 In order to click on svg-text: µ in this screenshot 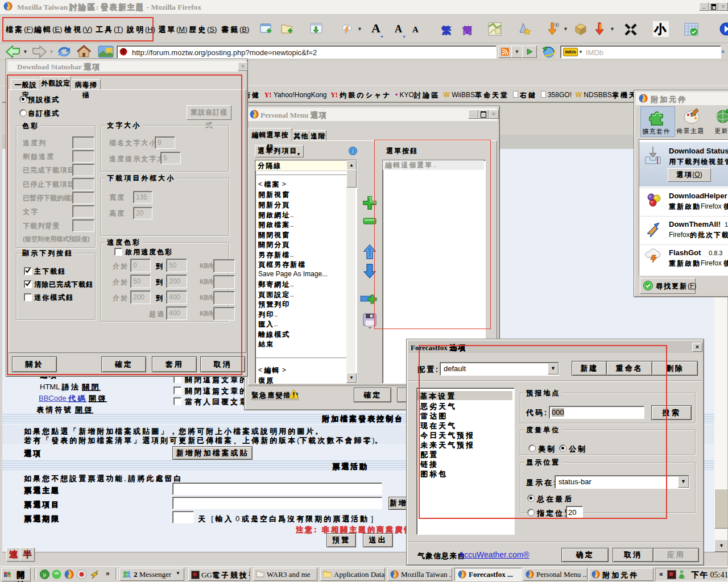, I will do `click(45, 574)`.